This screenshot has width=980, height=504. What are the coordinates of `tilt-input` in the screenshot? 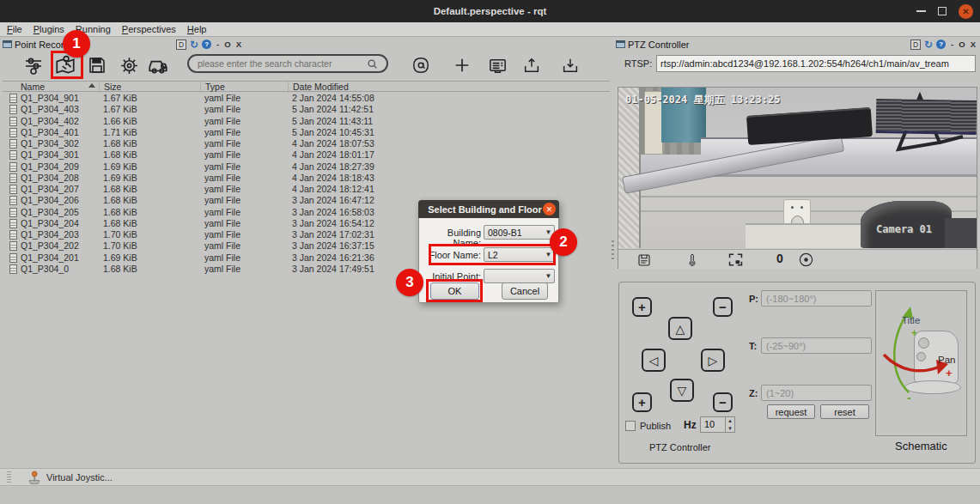 It's located at (816, 345).